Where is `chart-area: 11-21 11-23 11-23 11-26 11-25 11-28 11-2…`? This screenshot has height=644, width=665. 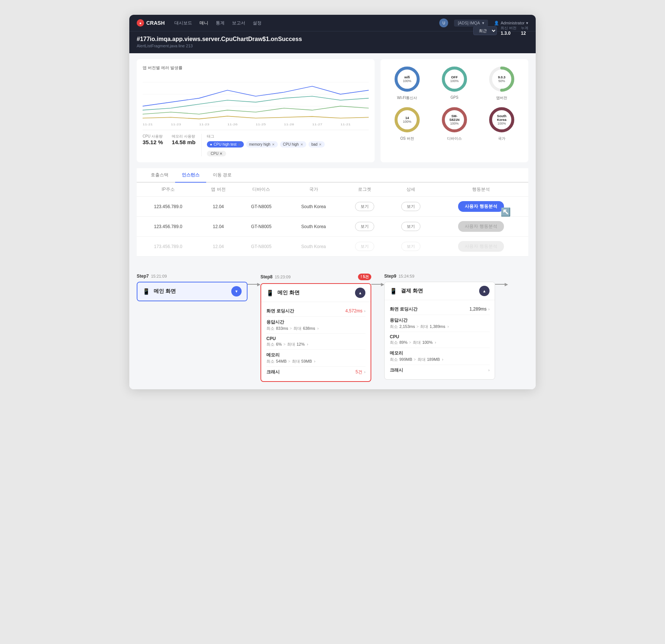
chart-area: 11-21 11-23 11-23 11-26 11-25 11-28 11-2… is located at coordinates (256, 100).